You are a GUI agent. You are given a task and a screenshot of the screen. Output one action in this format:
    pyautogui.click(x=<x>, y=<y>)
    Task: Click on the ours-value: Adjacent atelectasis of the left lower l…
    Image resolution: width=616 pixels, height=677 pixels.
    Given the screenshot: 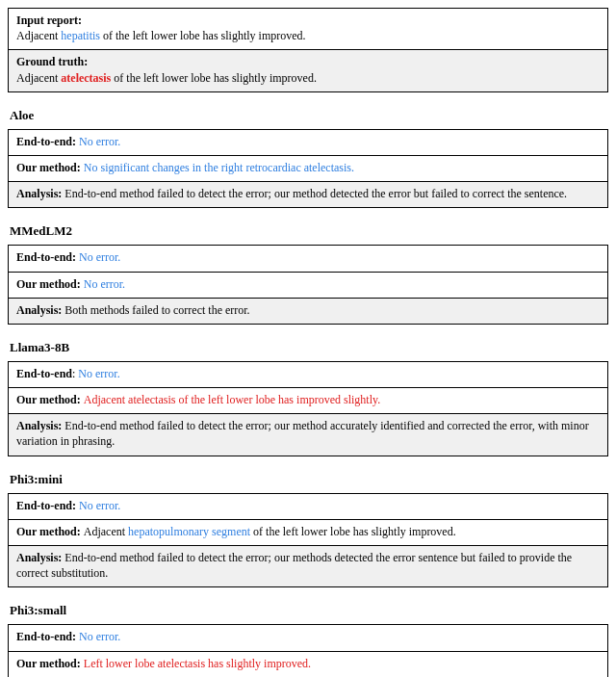 What is the action you would take?
    pyautogui.click(x=232, y=400)
    